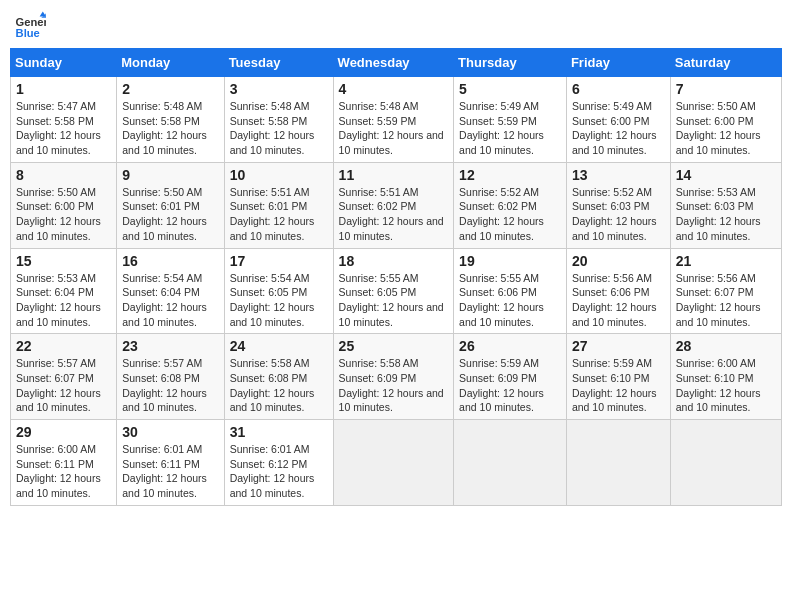 Image resolution: width=792 pixels, height=612 pixels. What do you see at coordinates (64, 63) in the screenshot?
I see `day-header-sunday: Sunday` at bounding box center [64, 63].